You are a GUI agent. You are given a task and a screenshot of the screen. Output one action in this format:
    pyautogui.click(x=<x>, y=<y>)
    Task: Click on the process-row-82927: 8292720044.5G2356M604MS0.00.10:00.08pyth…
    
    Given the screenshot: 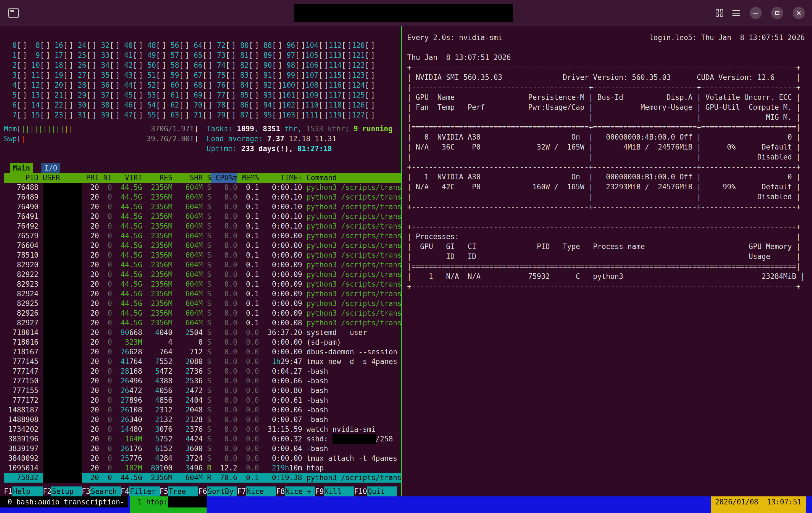 What is the action you would take?
    pyautogui.click(x=202, y=323)
    